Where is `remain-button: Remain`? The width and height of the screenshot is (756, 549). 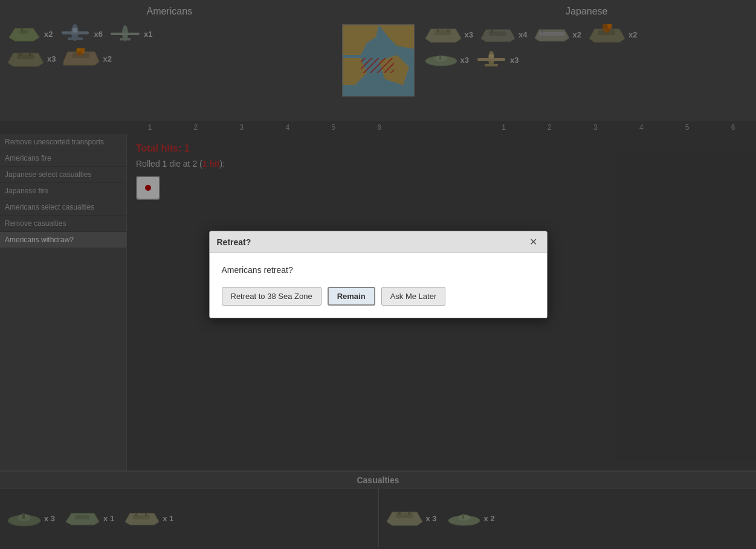 remain-button: Remain is located at coordinates (352, 296).